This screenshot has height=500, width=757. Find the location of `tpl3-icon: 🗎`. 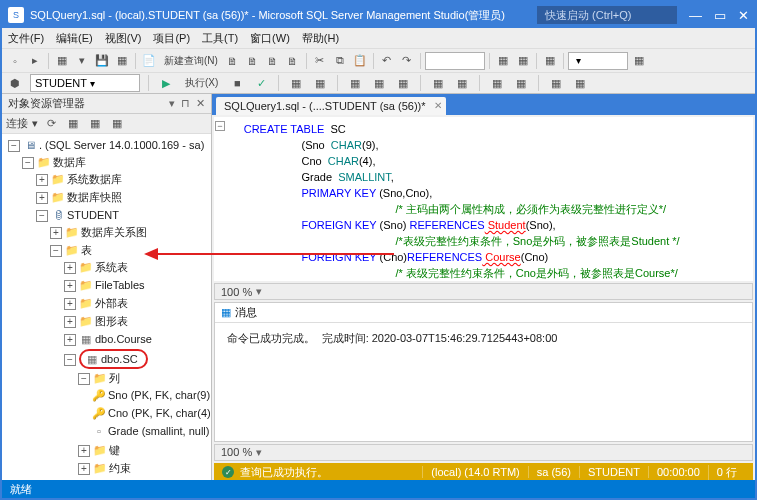

tpl3-icon: 🗎 is located at coordinates (273, 61).